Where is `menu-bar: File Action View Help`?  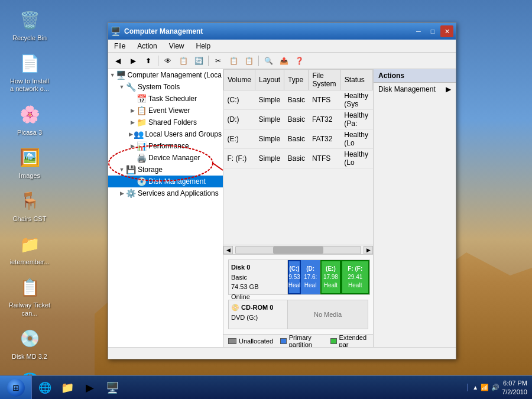 menu-bar: File Action View Help is located at coordinates (282, 46).